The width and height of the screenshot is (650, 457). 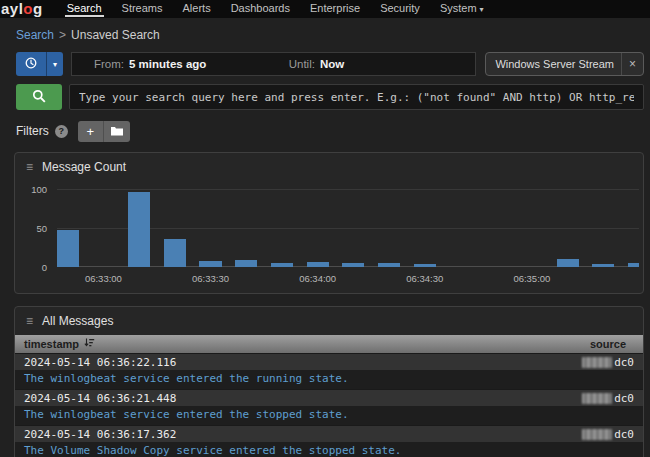 What do you see at coordinates (168, 64) in the screenshot?
I see `from-value: 5 minutes ago` at bounding box center [168, 64].